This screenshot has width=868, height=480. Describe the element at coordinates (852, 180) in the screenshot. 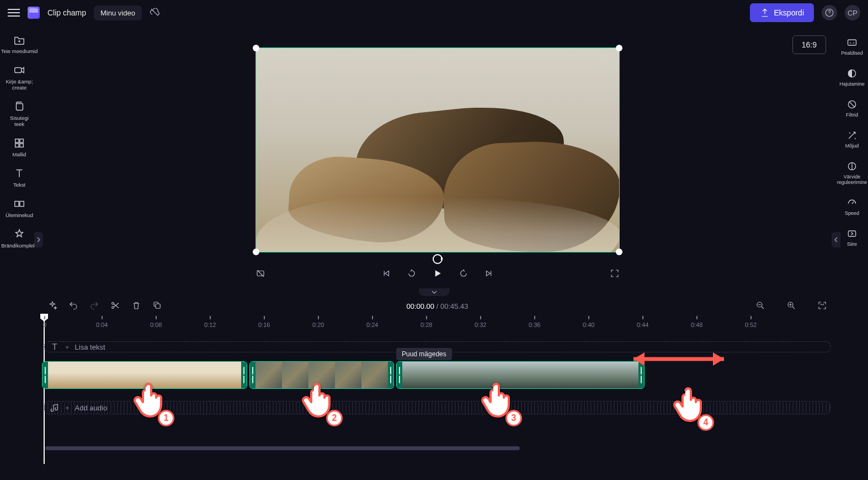

I see `prop-item-label: Värvide reguleerimine` at that location.